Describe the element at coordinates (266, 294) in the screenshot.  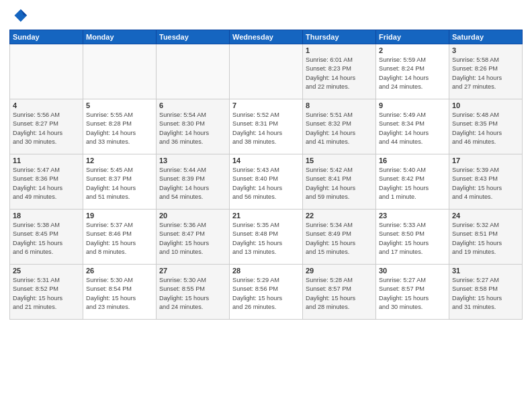
I see `day-info: Sunrise: 5:29 AM Sunset: 8:56 PM Dayligh…` at that location.